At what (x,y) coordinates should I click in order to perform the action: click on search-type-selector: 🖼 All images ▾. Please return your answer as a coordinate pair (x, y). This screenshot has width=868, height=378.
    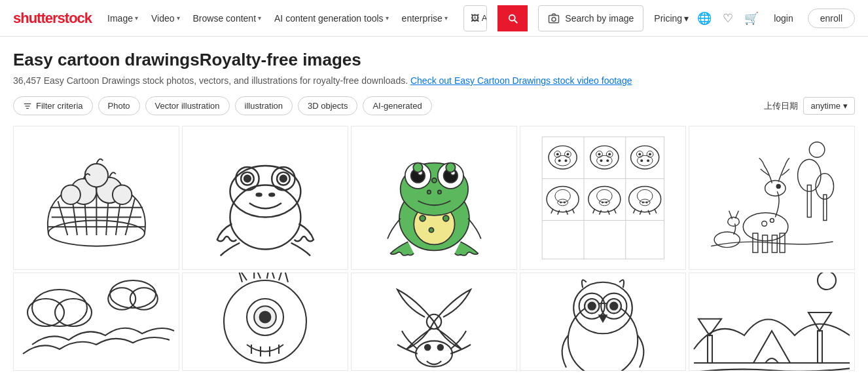
    Looking at the image, I should click on (475, 18).